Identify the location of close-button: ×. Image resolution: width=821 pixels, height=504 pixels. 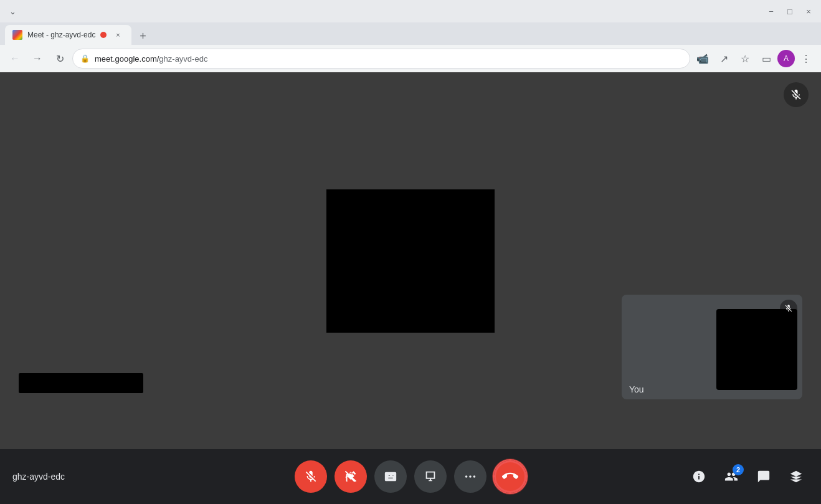
(809, 11).